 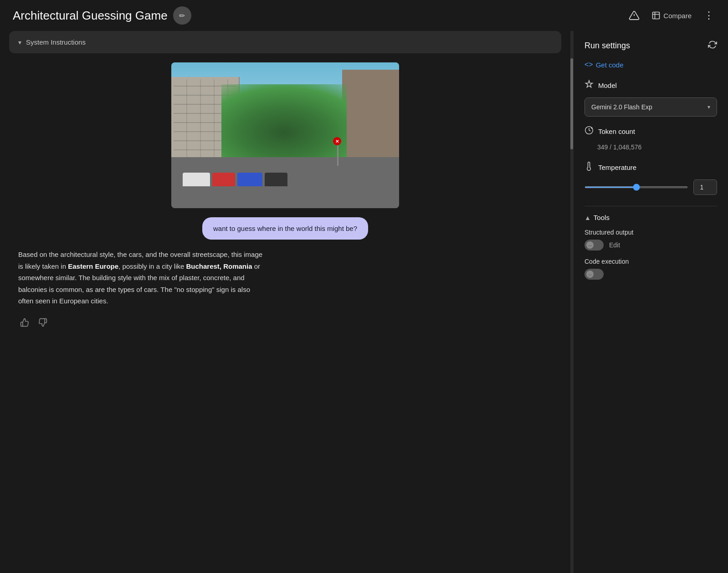 I want to click on token-count-value: 349 / 1,048,576, so click(x=651, y=147).